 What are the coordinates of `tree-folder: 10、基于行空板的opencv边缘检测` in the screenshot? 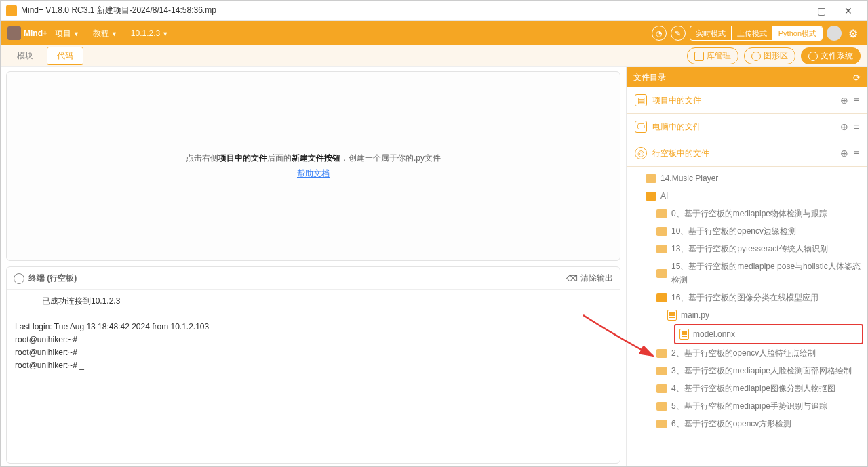 It's located at (747, 231).